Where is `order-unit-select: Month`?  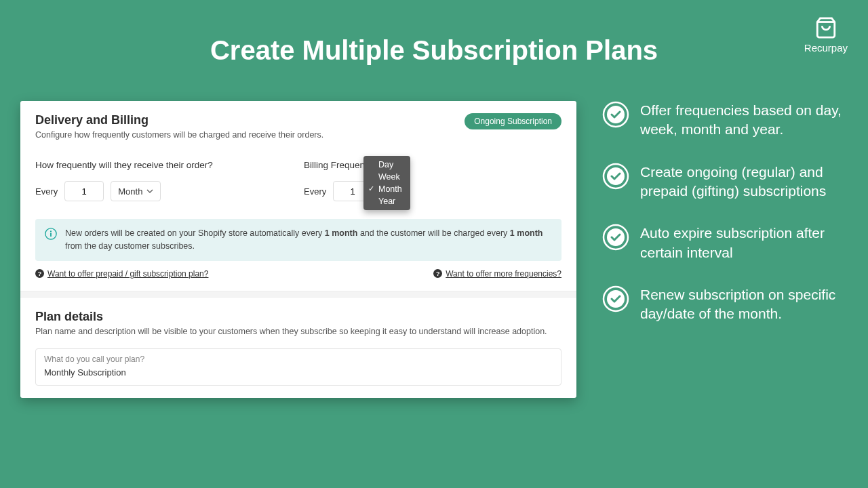 order-unit-select: Month is located at coordinates (136, 191).